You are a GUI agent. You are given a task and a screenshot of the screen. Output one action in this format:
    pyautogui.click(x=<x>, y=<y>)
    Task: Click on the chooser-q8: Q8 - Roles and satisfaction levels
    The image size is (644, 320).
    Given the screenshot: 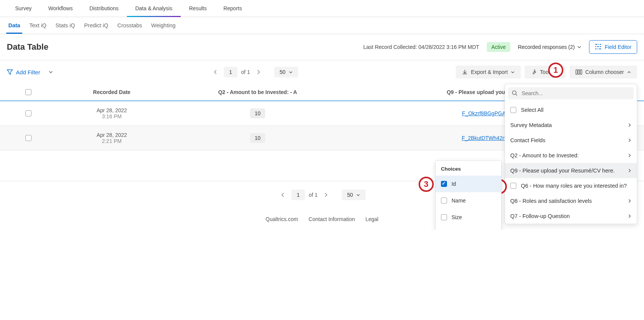 What is the action you would take?
    pyautogui.click(x=571, y=201)
    